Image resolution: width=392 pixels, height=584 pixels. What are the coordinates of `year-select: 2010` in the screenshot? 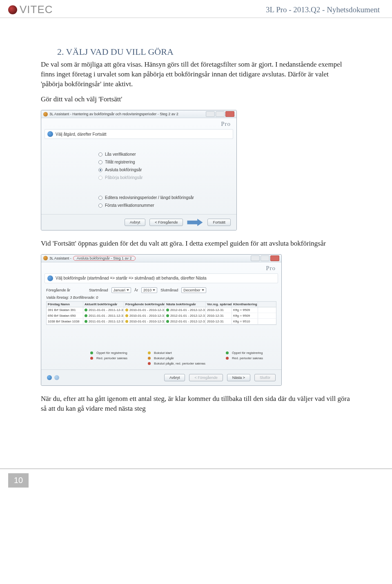 It's located at (149, 290).